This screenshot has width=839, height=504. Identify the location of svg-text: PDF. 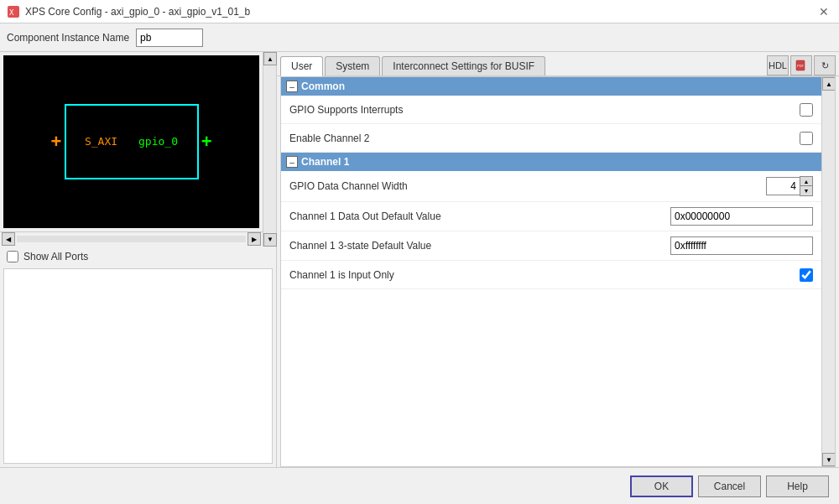
(800, 65).